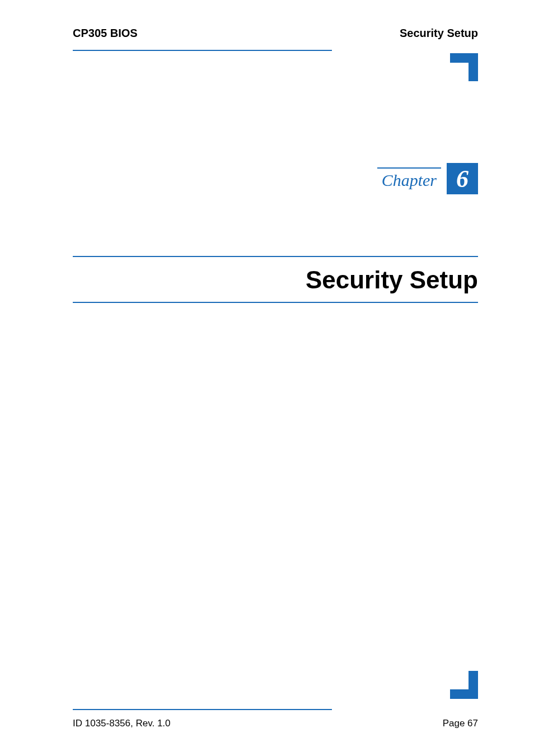 The image size is (534, 756). I want to click on chapter-title-block: Security Setup, so click(275, 279).